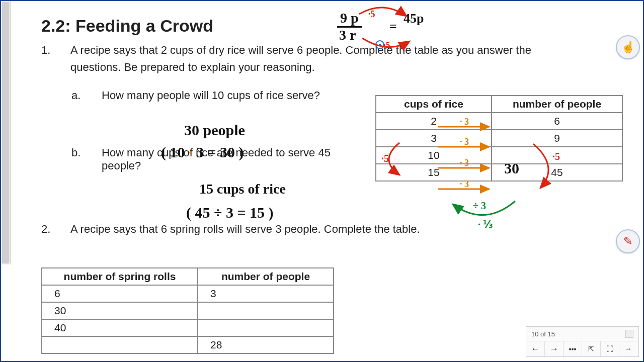 This screenshot has height=362, width=644. I want to click on hand-icon: ☝, so click(628, 47).